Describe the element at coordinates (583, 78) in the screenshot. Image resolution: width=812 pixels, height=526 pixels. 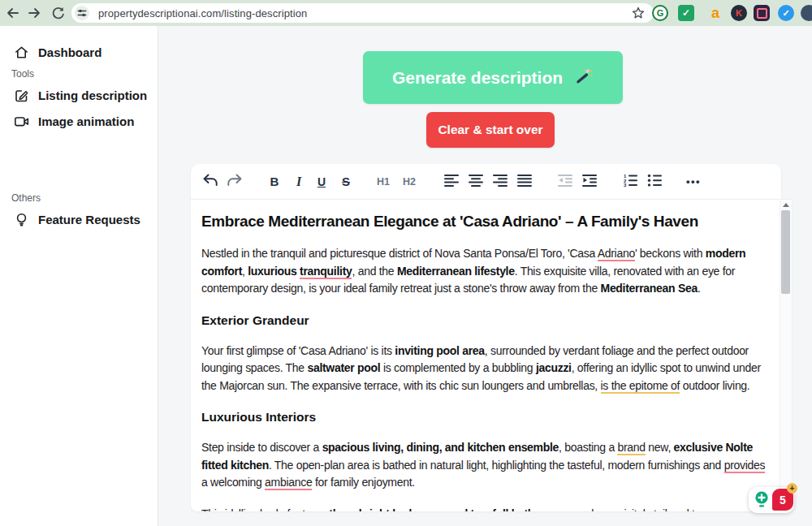
I see `magic-wand-icon` at that location.